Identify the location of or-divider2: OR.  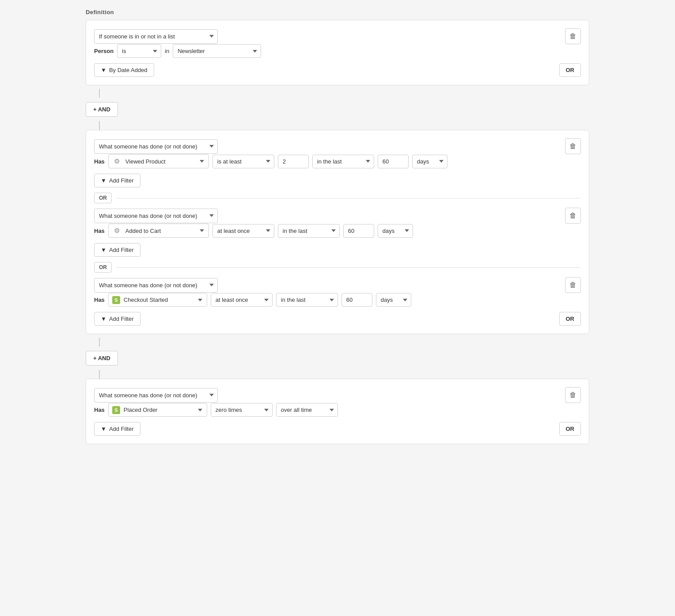
(338, 267).